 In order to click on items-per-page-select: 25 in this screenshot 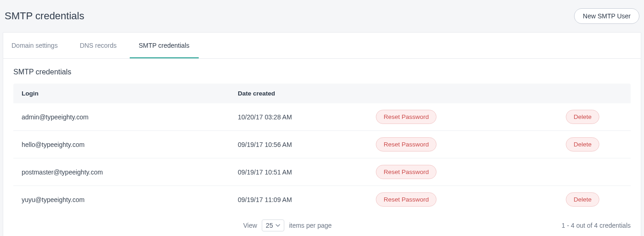, I will do `click(273, 225)`.